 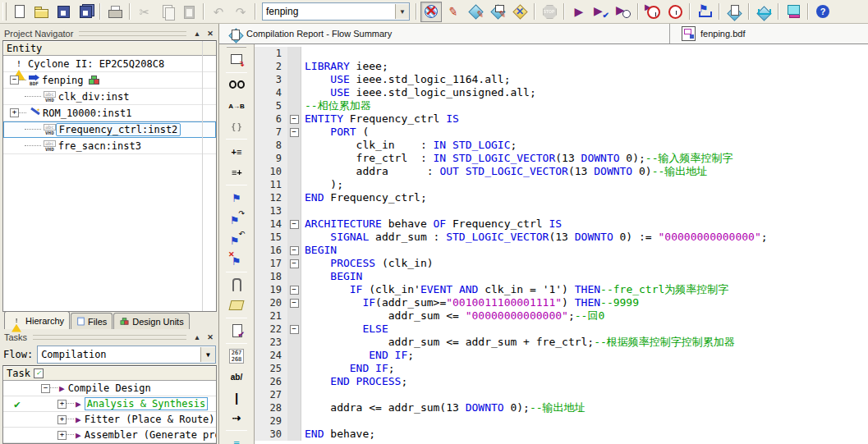 I want to click on save-button, so click(x=63, y=11).